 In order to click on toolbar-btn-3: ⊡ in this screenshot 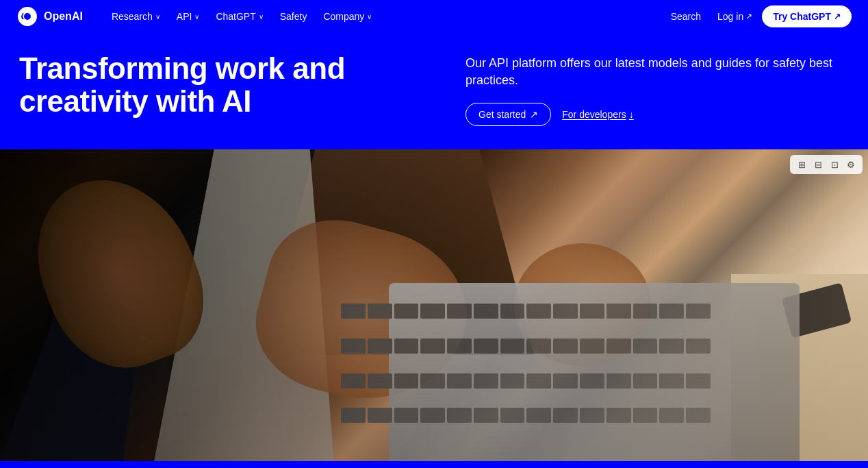, I will do `click(834, 164)`.